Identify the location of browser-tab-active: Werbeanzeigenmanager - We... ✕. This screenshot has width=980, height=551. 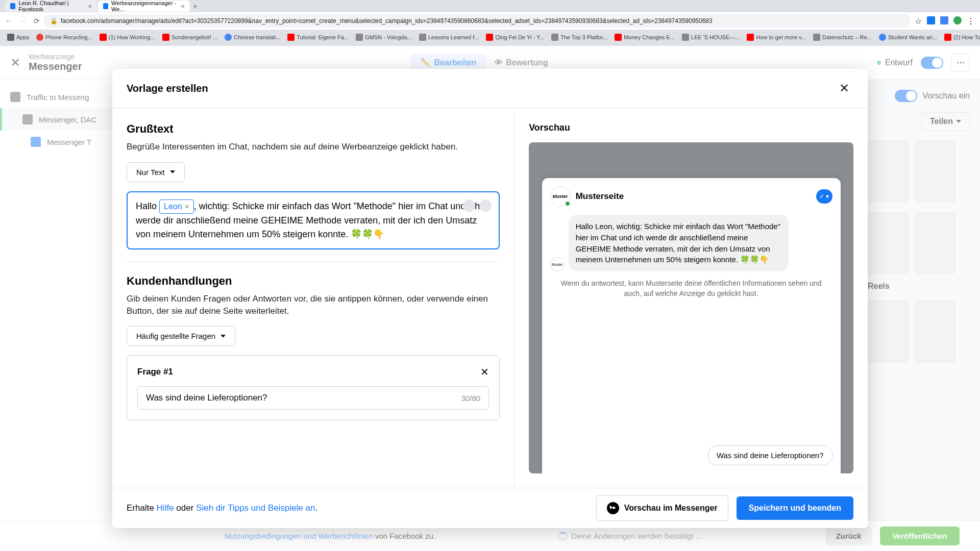
(144, 6).